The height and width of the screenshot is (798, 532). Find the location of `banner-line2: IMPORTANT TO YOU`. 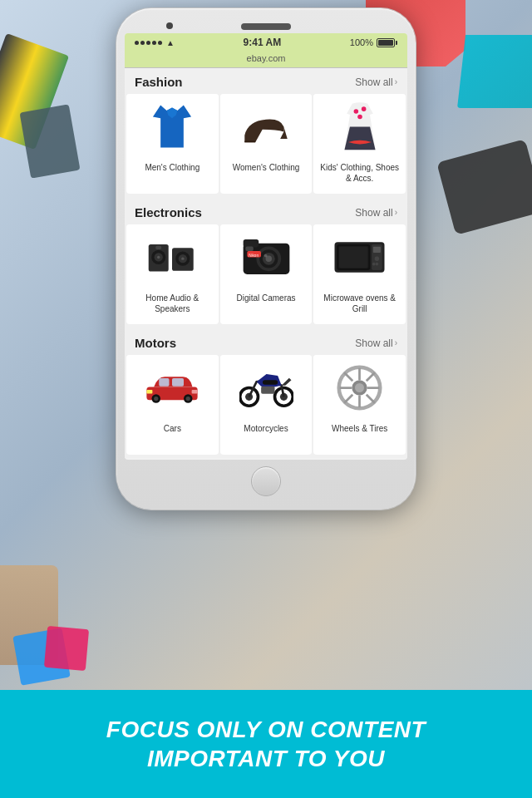

banner-line2: IMPORTANT TO YOU is located at coordinates (266, 758).